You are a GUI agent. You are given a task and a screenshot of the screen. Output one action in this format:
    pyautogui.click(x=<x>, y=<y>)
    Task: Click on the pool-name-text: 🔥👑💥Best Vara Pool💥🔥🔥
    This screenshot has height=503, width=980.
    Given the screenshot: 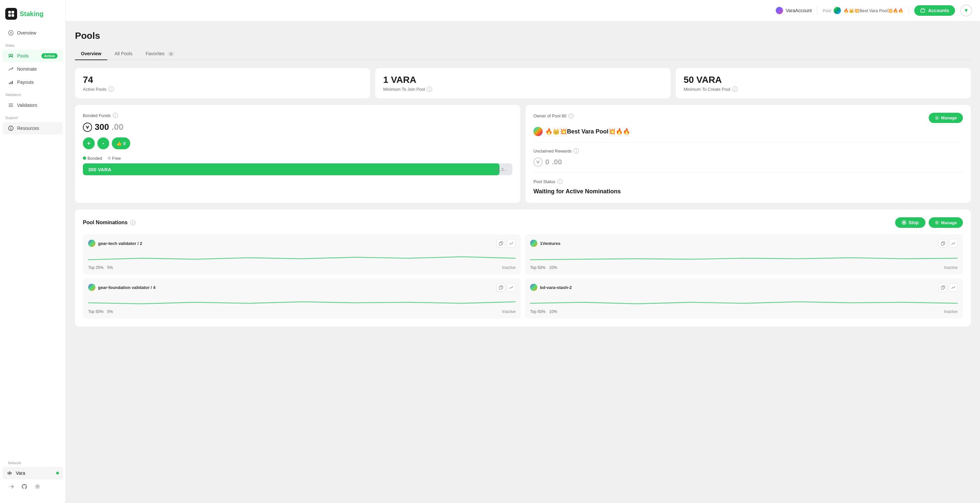 What is the action you would take?
    pyautogui.click(x=587, y=132)
    